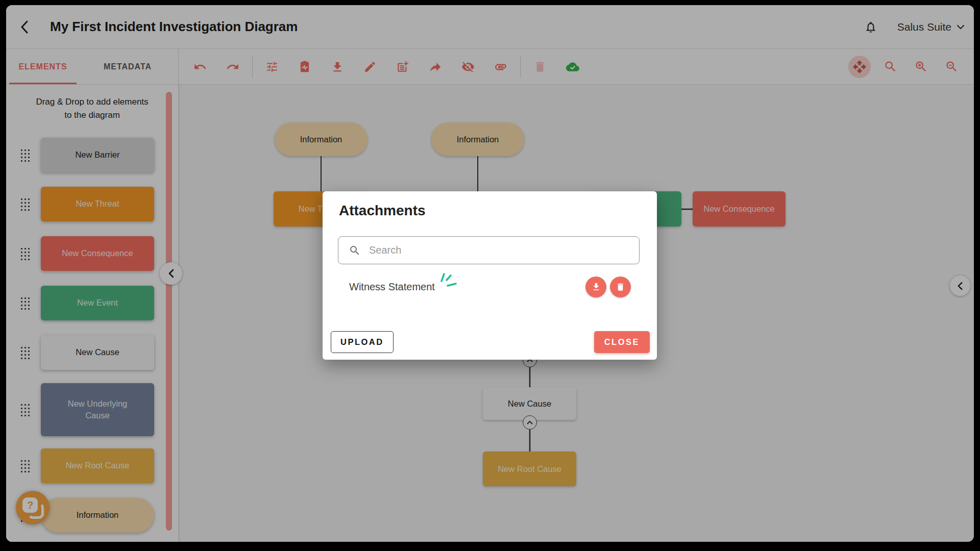 Image resolution: width=980 pixels, height=551 pixels. I want to click on modal-footer: UPLOAD CLOSE, so click(490, 342).